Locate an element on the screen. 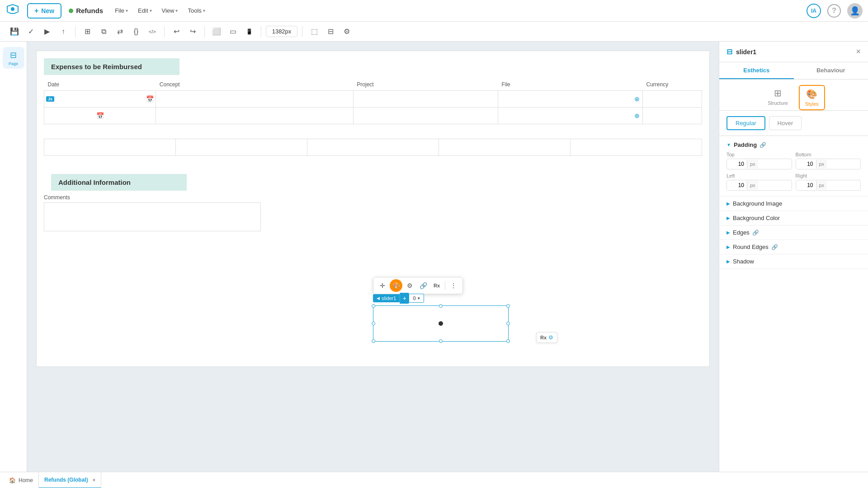 The width and height of the screenshot is (868, 488). edges-link-icon: 🔗 is located at coordinates (756, 233).